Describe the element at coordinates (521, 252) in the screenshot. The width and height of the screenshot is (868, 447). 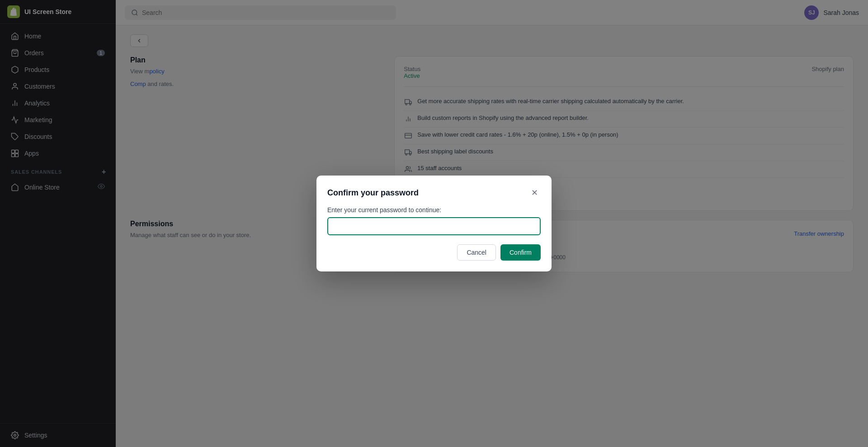
I see `confirm-button: Confirm` at that location.